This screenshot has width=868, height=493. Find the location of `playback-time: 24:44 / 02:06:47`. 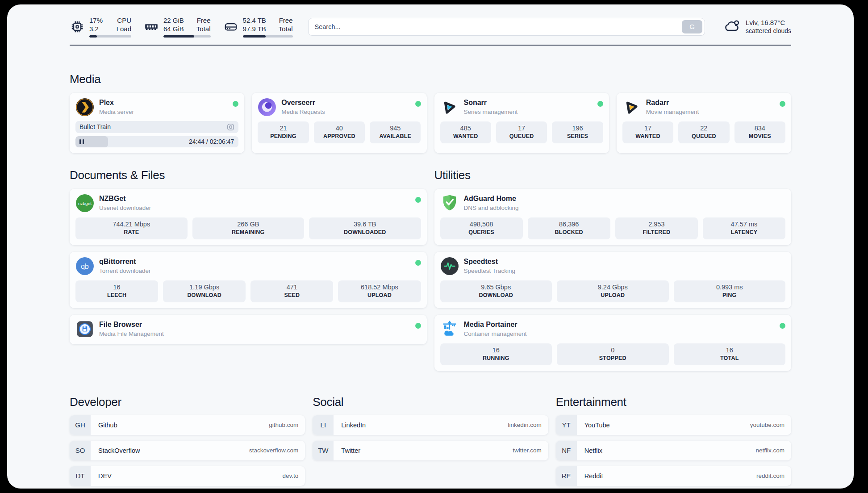

playback-time: 24:44 / 02:06:47 is located at coordinates (213, 142).